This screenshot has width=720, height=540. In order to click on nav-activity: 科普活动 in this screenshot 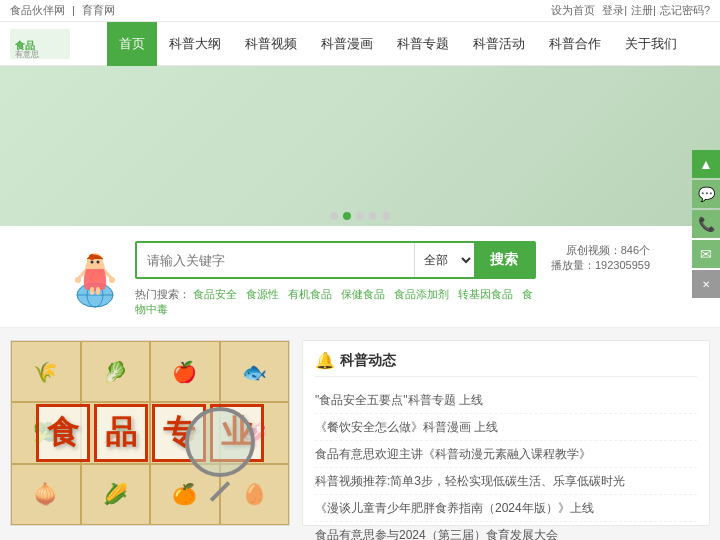, I will do `click(499, 44)`.